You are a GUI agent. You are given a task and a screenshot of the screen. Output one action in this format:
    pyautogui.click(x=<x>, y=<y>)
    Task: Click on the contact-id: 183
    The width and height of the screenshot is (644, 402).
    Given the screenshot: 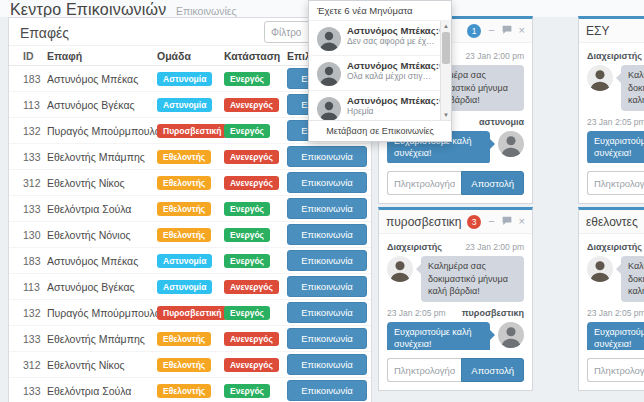 What is the action you would take?
    pyautogui.click(x=28, y=79)
    